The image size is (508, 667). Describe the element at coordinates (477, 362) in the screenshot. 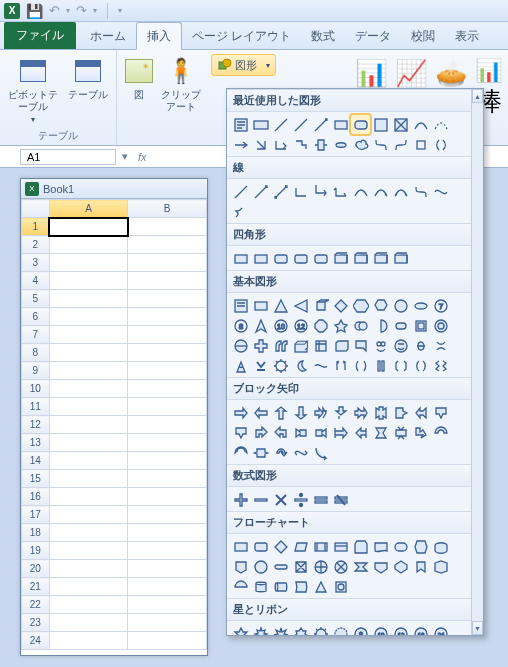

I see `gallery-scrollbar: ▲ ▼` at that location.